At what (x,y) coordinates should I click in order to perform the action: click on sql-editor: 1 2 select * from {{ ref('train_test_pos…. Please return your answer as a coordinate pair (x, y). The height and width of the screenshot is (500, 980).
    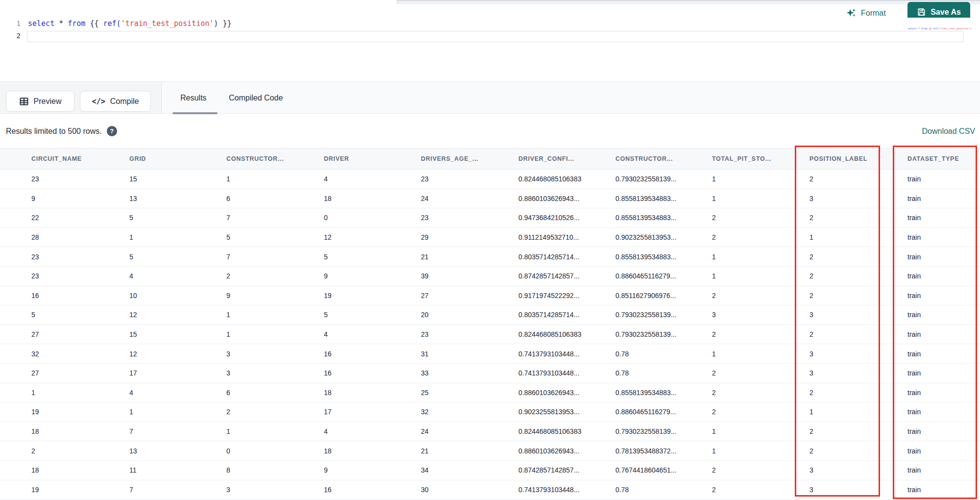
    Looking at the image, I should click on (490, 50).